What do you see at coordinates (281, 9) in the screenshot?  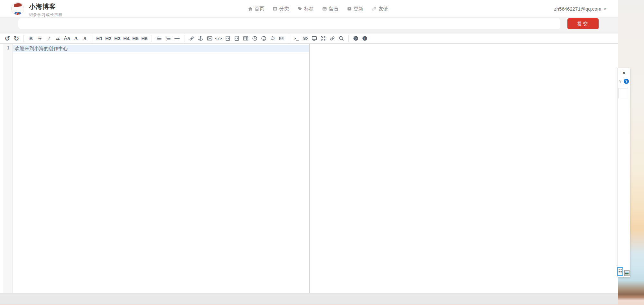 I see `nav-categories: 分类` at bounding box center [281, 9].